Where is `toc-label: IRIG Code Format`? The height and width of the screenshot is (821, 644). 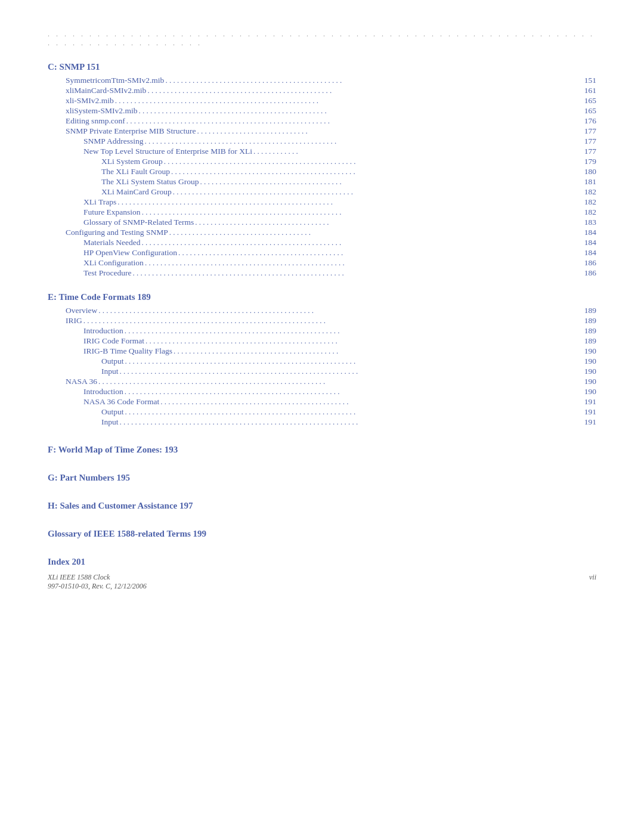
toc-label: IRIG Code Format is located at coordinates (114, 341).